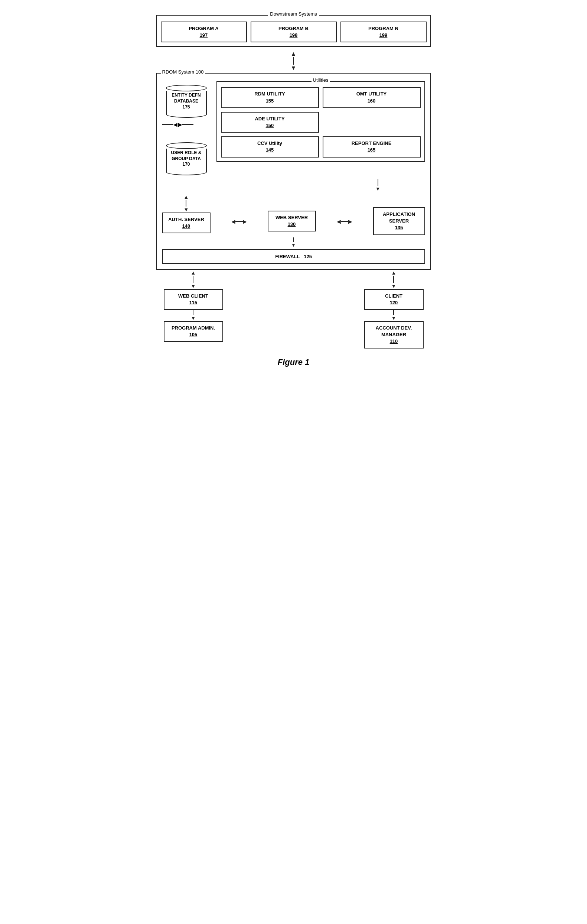 The height and width of the screenshot is (924, 587). What do you see at coordinates (372, 122) in the screenshot?
I see `spacer-utilities` at bounding box center [372, 122].